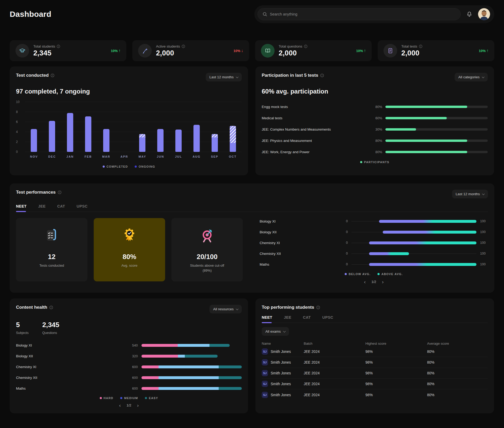 This screenshot has width=504, height=428. I want to click on row-bar-group: 30%, so click(430, 129).